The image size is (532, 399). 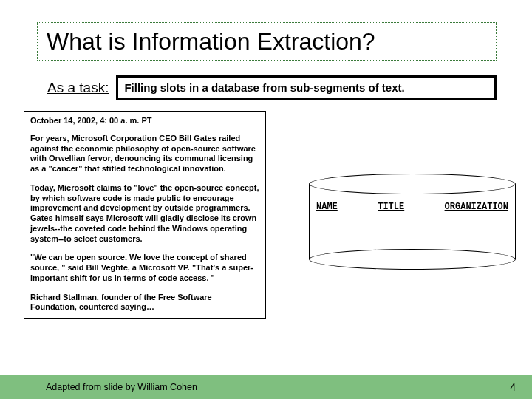 I want to click on page-number: 4, so click(x=513, y=387).